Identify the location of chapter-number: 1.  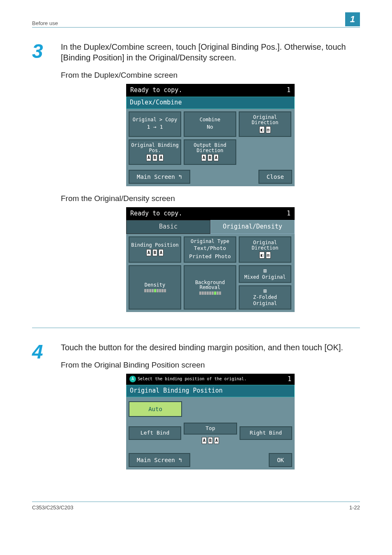
(353, 19).